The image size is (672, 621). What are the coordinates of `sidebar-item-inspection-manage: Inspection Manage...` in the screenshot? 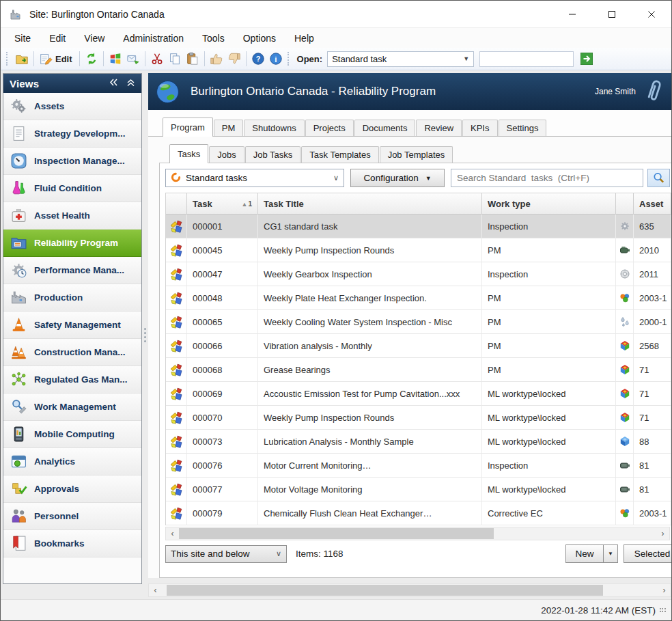 It's located at (72, 161).